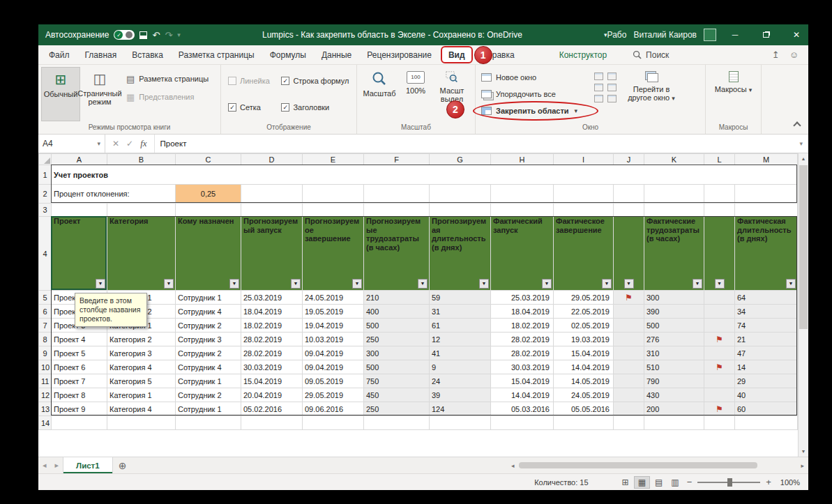  I want to click on zoom-100-button: 100 100%, so click(416, 94).